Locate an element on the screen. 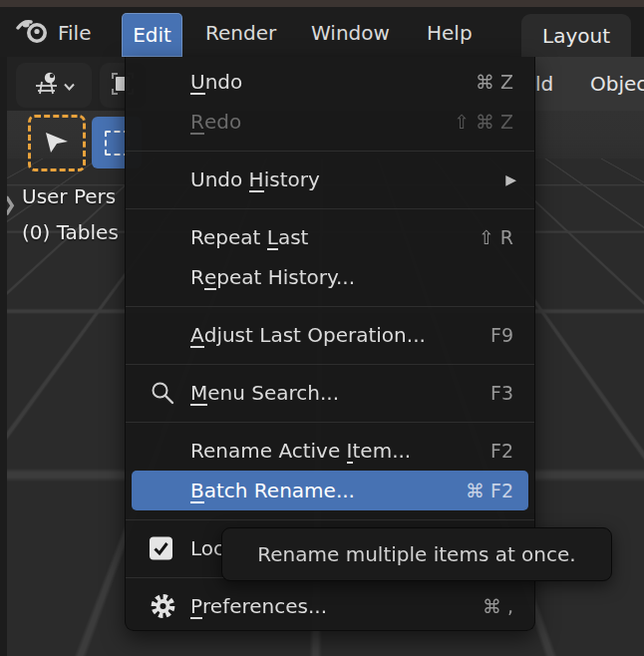 The height and width of the screenshot is (656, 644). menu-item-shortcut: ⇧ R is located at coordinates (496, 237).